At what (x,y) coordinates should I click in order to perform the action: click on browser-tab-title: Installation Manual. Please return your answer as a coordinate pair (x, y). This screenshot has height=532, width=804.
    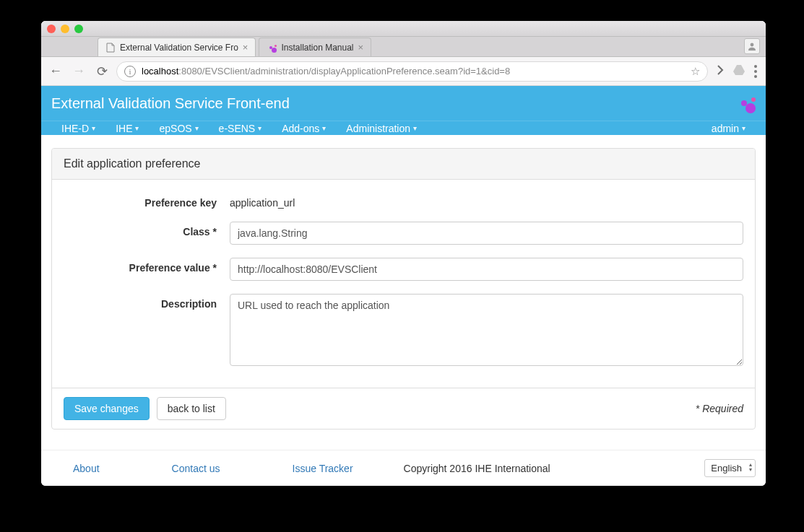
    Looking at the image, I should click on (317, 48).